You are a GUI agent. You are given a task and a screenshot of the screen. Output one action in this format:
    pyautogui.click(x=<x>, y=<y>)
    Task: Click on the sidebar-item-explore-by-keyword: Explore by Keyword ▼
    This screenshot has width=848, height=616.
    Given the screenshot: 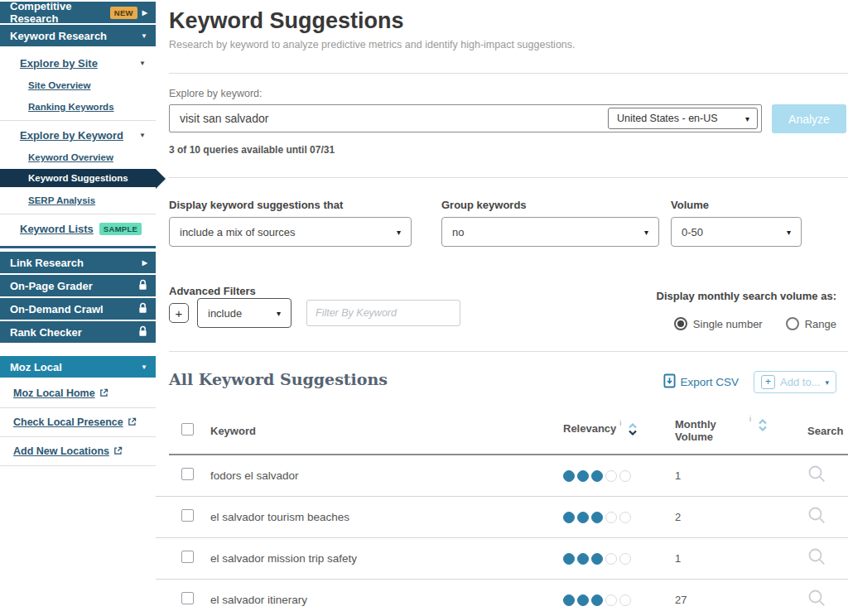 What is the action you would take?
    pyautogui.click(x=78, y=135)
    